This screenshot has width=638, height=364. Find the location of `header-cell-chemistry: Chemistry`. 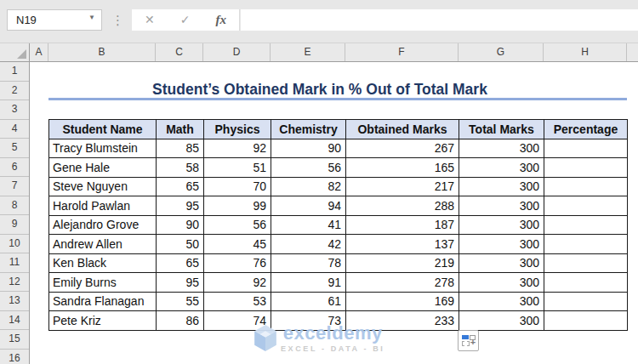

header-cell-chemistry: Chemistry is located at coordinates (309, 129).